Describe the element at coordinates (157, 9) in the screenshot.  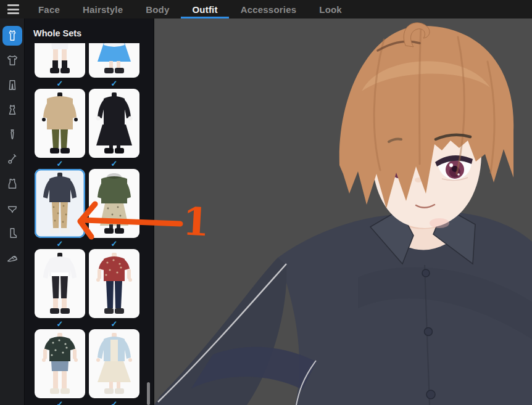
I see `tab-body: Body` at that location.